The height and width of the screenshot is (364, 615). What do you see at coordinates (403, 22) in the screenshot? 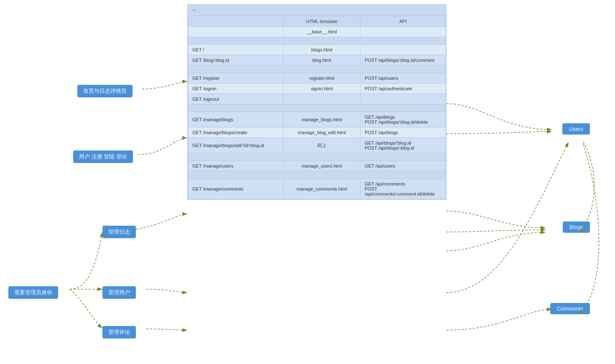
I see `col-header-api: API` at bounding box center [403, 22].